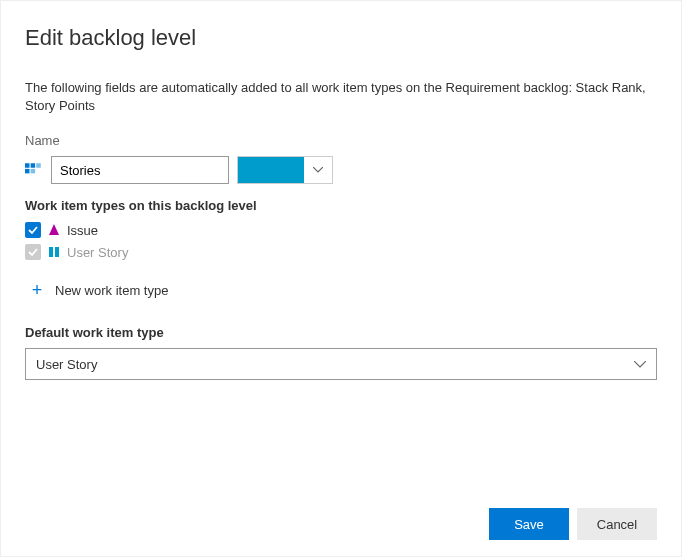 The height and width of the screenshot is (557, 682). I want to click on work-item-type-label: User Story, so click(98, 252).